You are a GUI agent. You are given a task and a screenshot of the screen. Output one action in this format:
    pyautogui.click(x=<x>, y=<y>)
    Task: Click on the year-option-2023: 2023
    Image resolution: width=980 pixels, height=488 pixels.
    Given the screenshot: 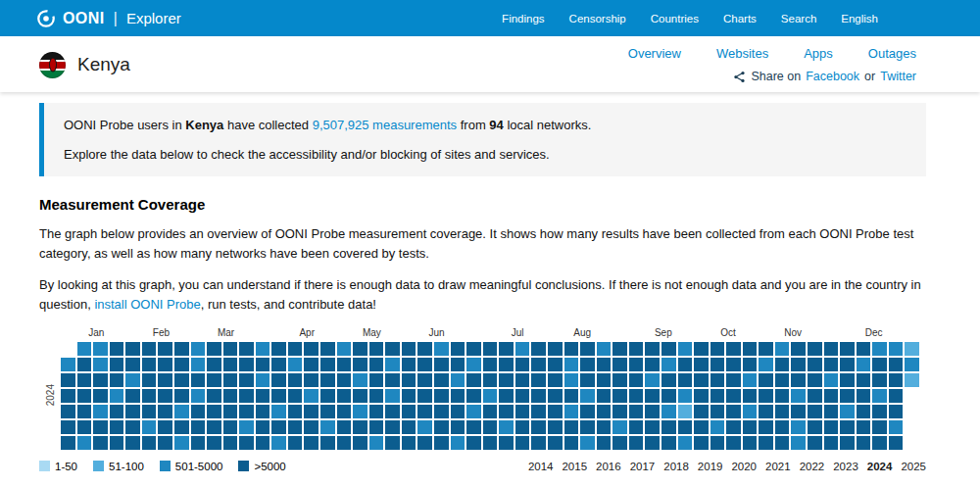 What is the action you would take?
    pyautogui.click(x=846, y=466)
    